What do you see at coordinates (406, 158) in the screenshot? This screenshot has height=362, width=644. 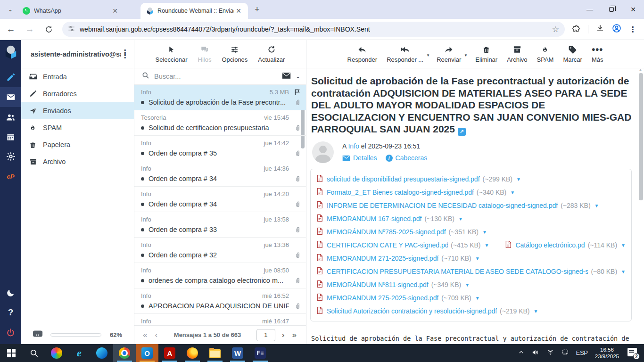 I see `headers-link: i Cabeceras` at bounding box center [406, 158].